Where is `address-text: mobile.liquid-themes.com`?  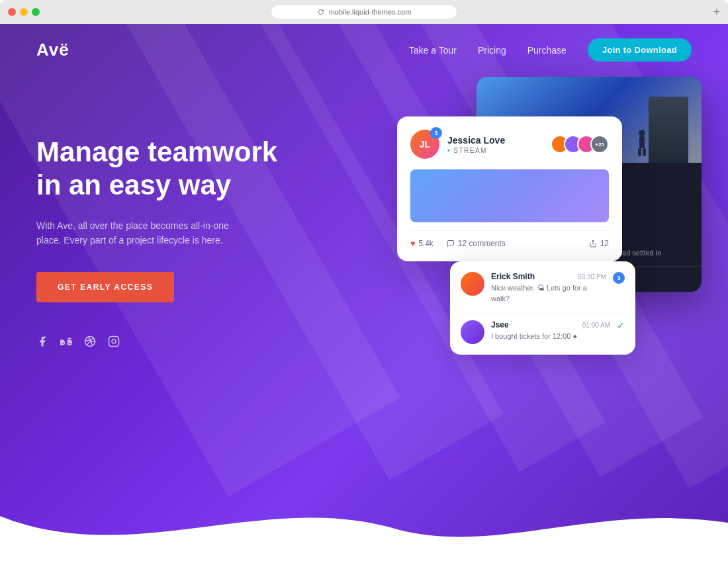
address-text: mobile.liquid-themes.com is located at coordinates (371, 12).